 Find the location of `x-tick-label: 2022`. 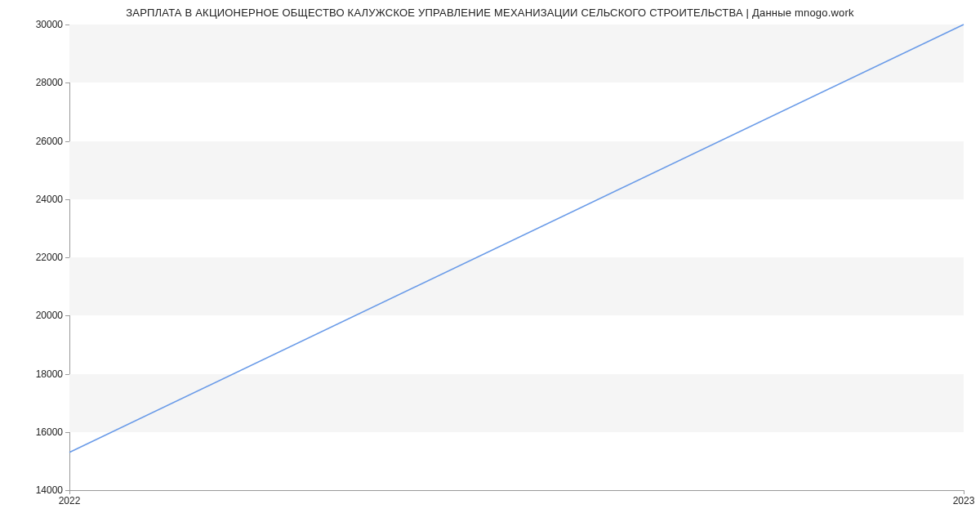

x-tick-label: 2022 is located at coordinates (70, 501).